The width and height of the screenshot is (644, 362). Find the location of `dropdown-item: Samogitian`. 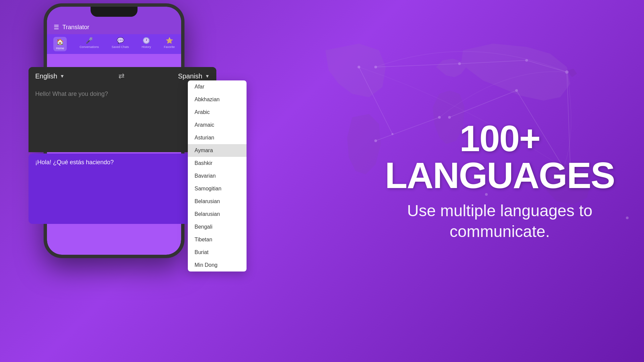

dropdown-item: Samogitian is located at coordinates (217, 189).